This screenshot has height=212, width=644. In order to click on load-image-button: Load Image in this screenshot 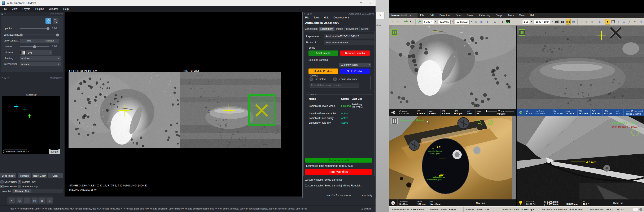, I will do `click(8, 176)`.